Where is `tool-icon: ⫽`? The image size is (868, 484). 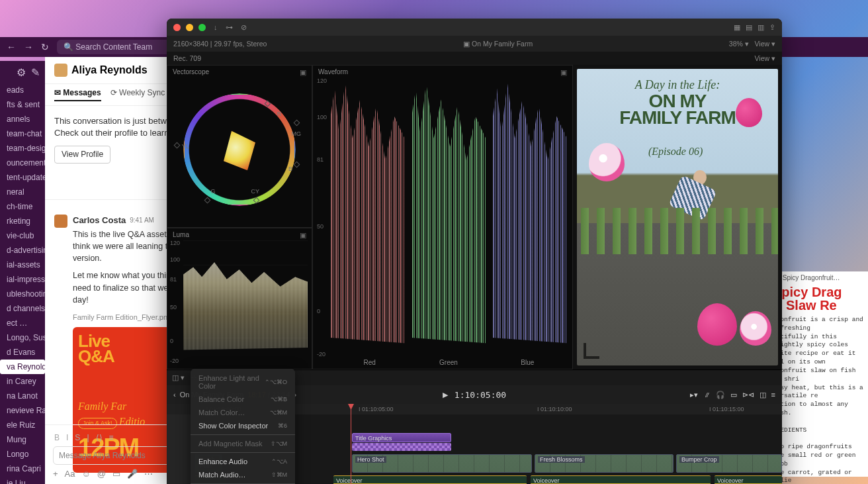
tool-icon: ⫽ is located at coordinates (707, 395).